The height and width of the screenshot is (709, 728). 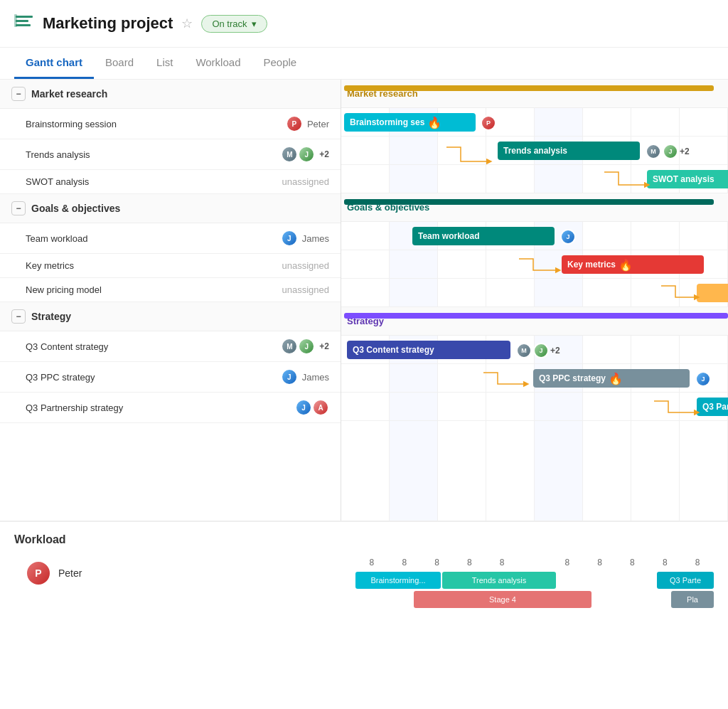 What do you see at coordinates (24, 23) in the screenshot?
I see `project-icon` at bounding box center [24, 23].